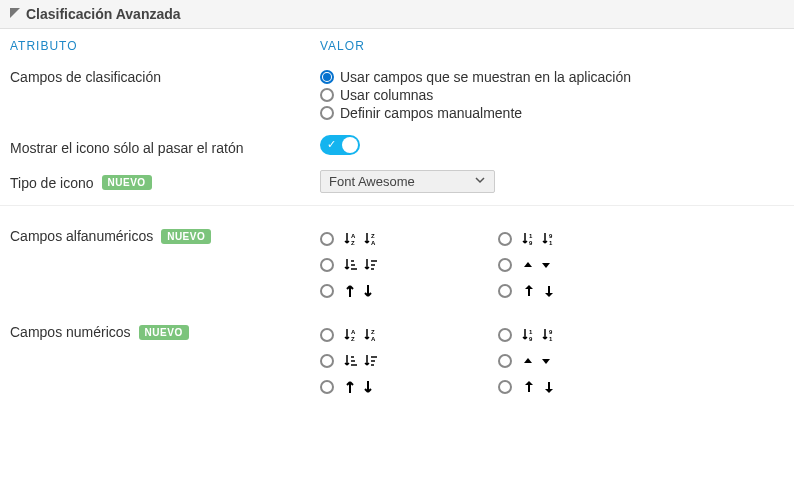  What do you see at coordinates (549, 239) in the screenshot?
I see `sort-num-desc-icon: 91` at bounding box center [549, 239].